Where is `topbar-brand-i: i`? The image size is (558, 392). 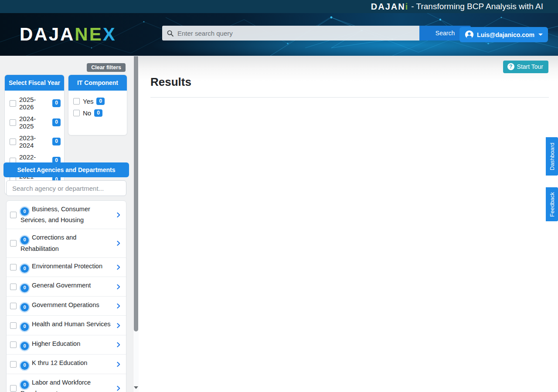
topbar-brand-i: i is located at coordinates (407, 7).